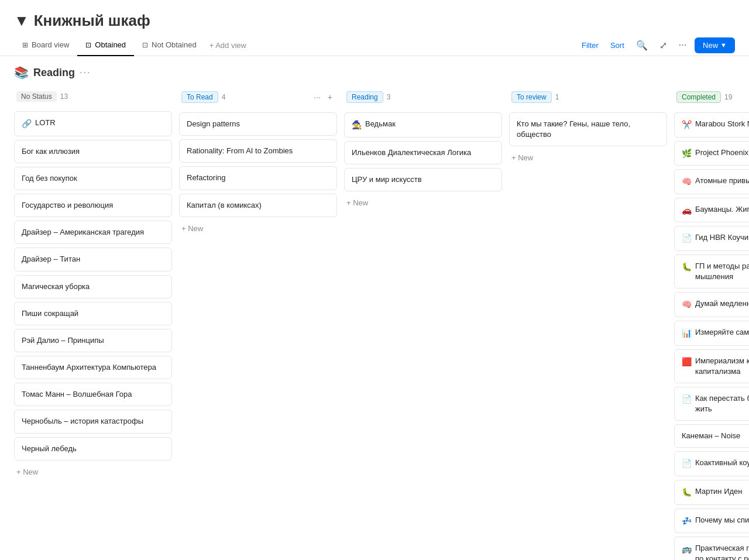  I want to click on col-count-to-read: 4, so click(224, 97).